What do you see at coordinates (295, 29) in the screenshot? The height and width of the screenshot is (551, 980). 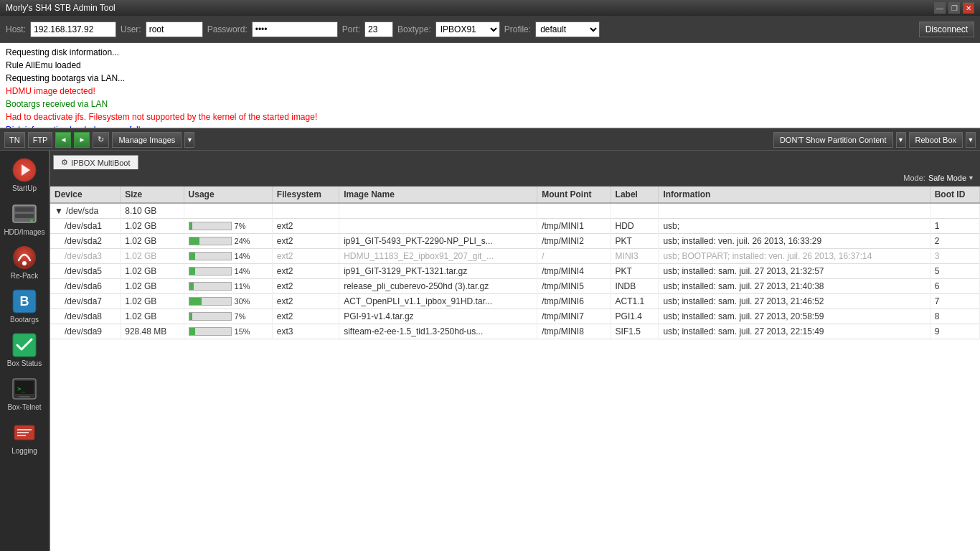 I see `password-input` at bounding box center [295, 29].